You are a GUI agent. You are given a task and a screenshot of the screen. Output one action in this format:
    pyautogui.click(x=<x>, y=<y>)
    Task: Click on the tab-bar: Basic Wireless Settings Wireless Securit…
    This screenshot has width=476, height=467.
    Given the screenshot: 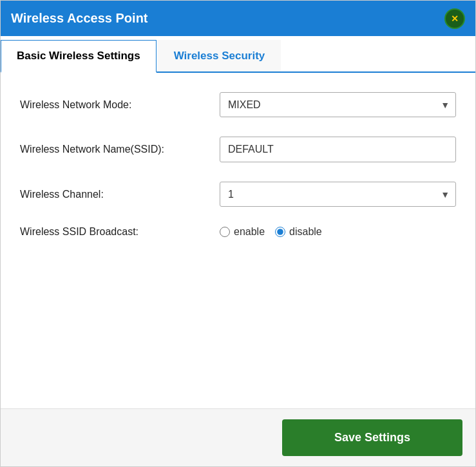 What is the action you would take?
    pyautogui.click(x=238, y=54)
    